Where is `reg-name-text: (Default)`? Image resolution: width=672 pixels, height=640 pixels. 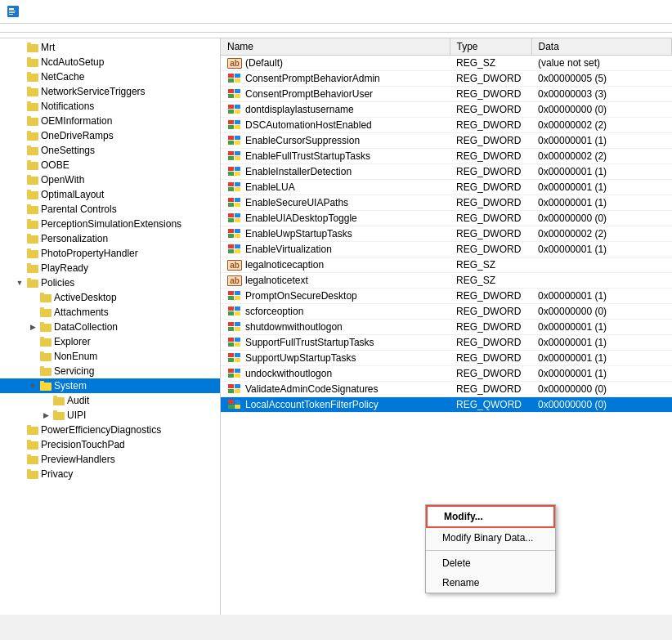
reg-name-text: (Default) is located at coordinates (264, 63).